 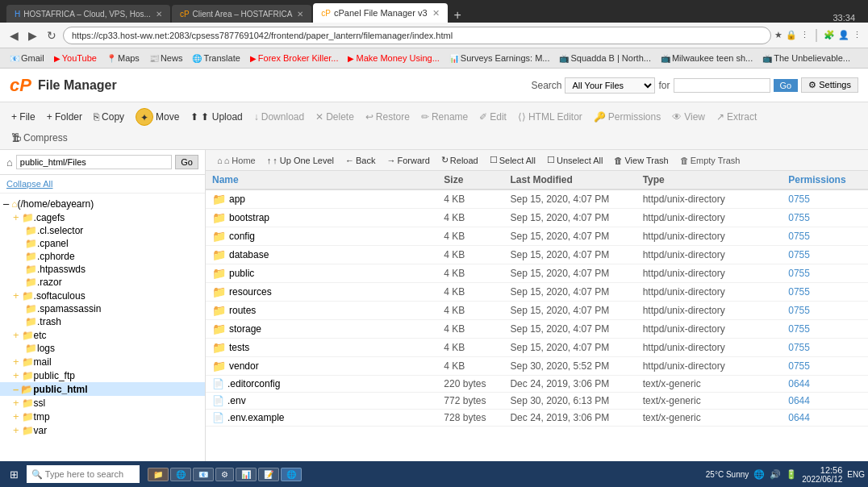 I want to click on tree-item-root: – ⌂ (/home/ebayearn), so click(x=102, y=203).